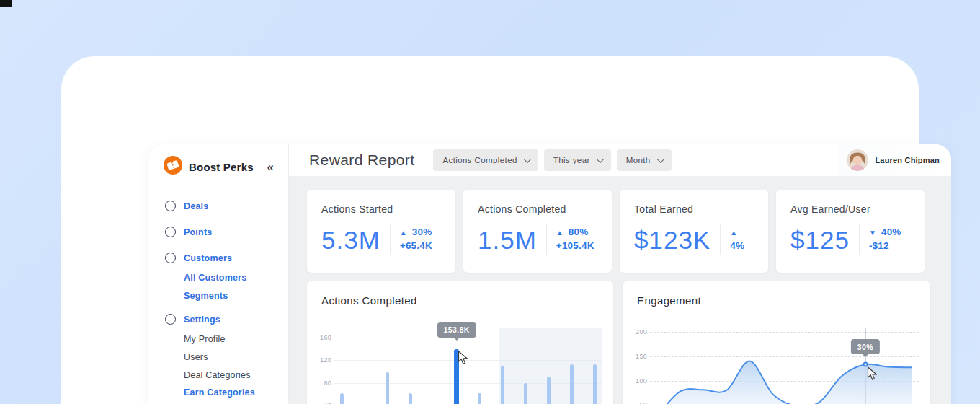 This screenshot has height=404, width=980. What do you see at coordinates (578, 160) in the screenshot?
I see `filter-dropdown-this-year: This year` at bounding box center [578, 160].